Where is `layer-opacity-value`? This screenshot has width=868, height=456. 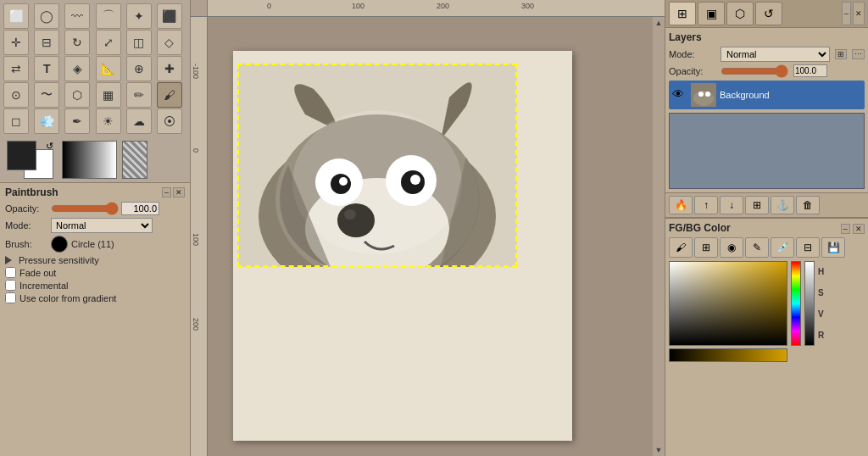 layer-opacity-value is located at coordinates (810, 71).